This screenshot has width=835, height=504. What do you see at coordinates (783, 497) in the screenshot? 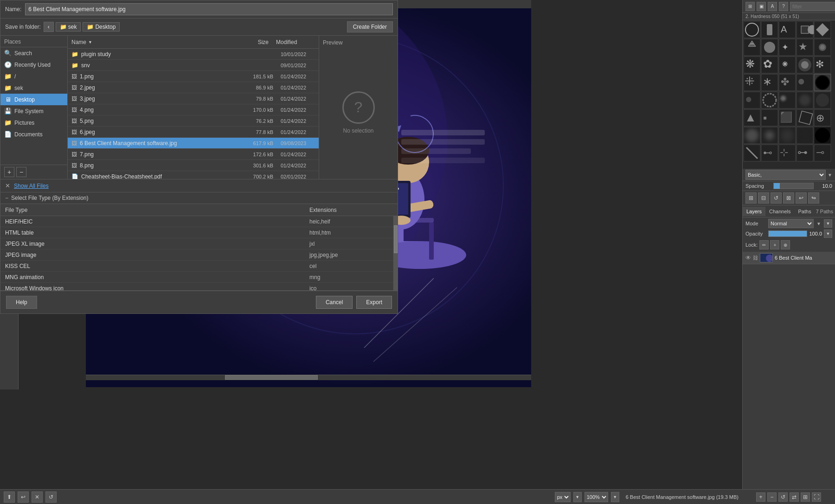
I see `rotate-icon: ↺` at bounding box center [783, 497].